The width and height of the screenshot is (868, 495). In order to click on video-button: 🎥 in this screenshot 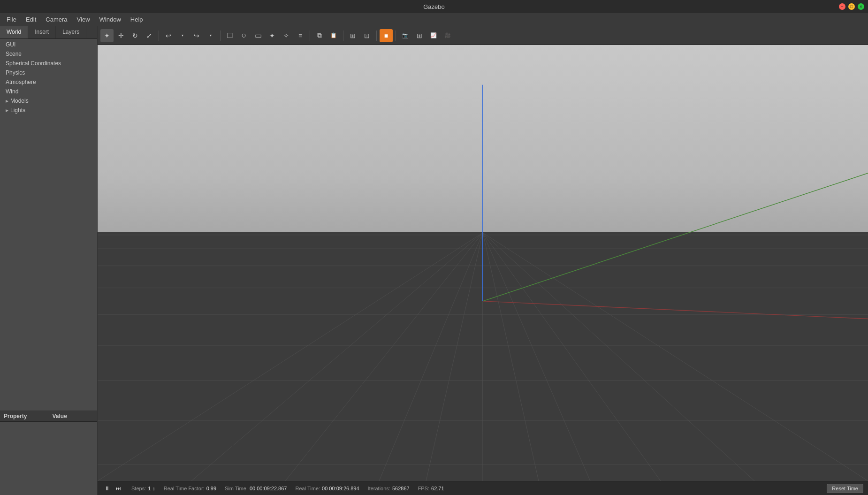, I will do `click(448, 36)`.